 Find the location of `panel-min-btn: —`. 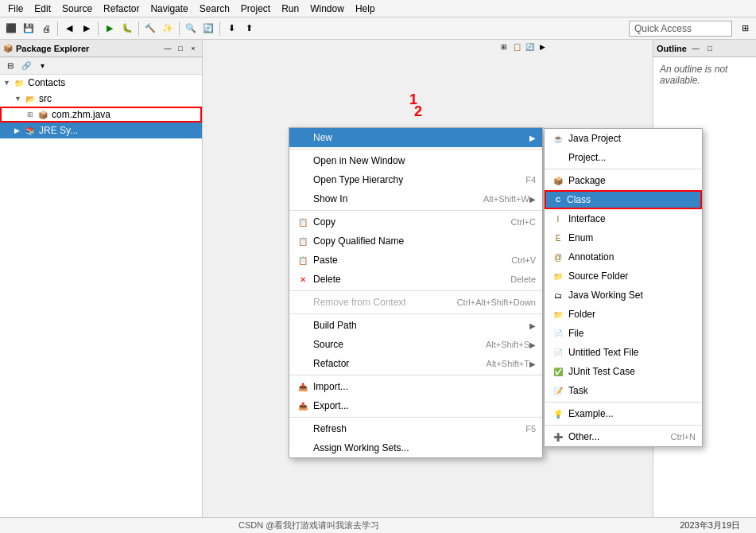

panel-min-btn: — is located at coordinates (168, 49).